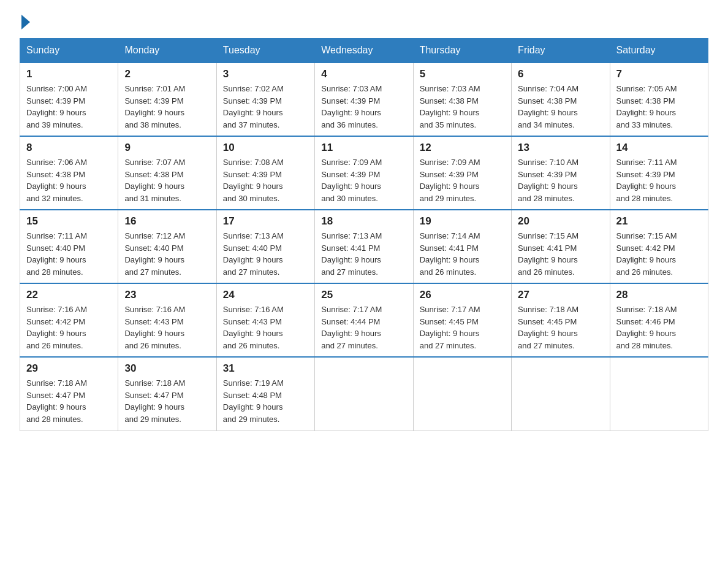 This screenshot has height=563, width=728. I want to click on calendar-cell: 1 Sunrise: 7:00 AM Sunset: 4:39 PM Dayli…, so click(69, 99).